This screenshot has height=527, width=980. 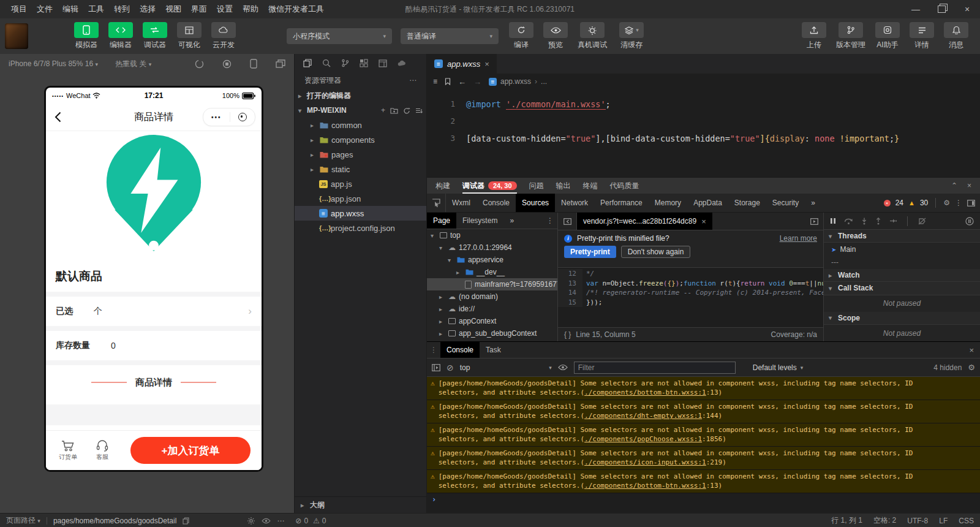 What do you see at coordinates (747, 203) in the screenshot?
I see `devtab-storage: Storage` at bounding box center [747, 203].